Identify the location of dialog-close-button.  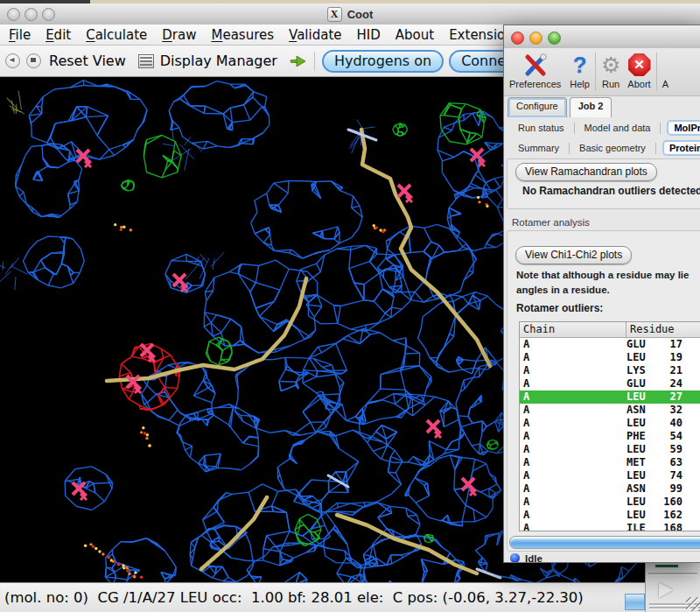
(518, 39).